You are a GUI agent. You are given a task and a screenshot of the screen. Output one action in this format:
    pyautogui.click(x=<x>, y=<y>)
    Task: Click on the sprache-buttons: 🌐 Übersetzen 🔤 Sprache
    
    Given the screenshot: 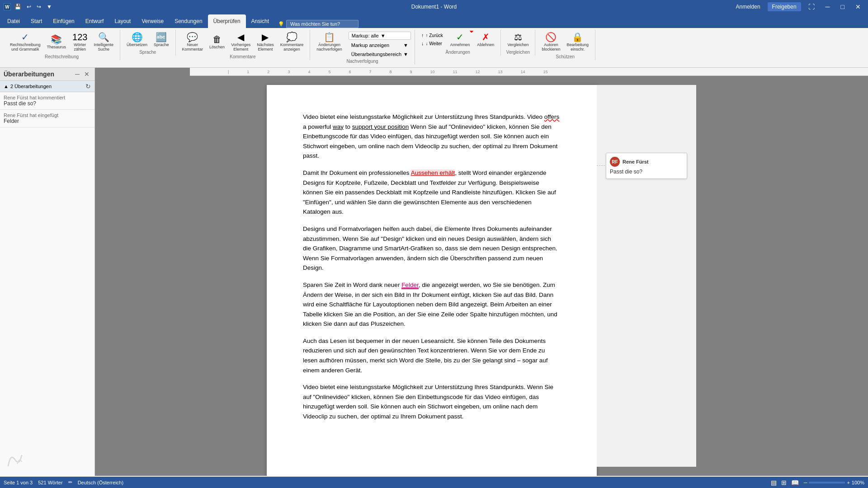 What is the action you would take?
    pyautogui.click(x=148, y=40)
    